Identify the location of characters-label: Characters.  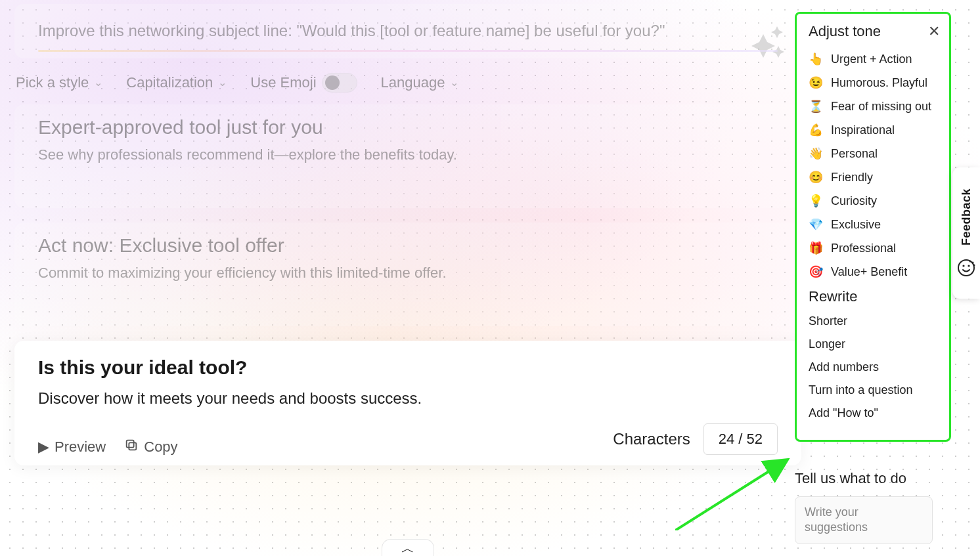
(652, 439).